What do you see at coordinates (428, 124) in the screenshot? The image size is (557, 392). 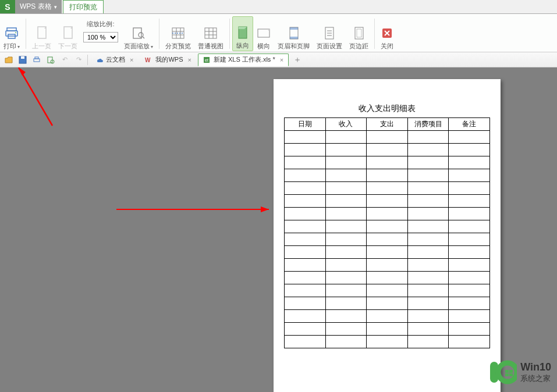 I see `table-header-cell: 消费项目` at bounding box center [428, 124].